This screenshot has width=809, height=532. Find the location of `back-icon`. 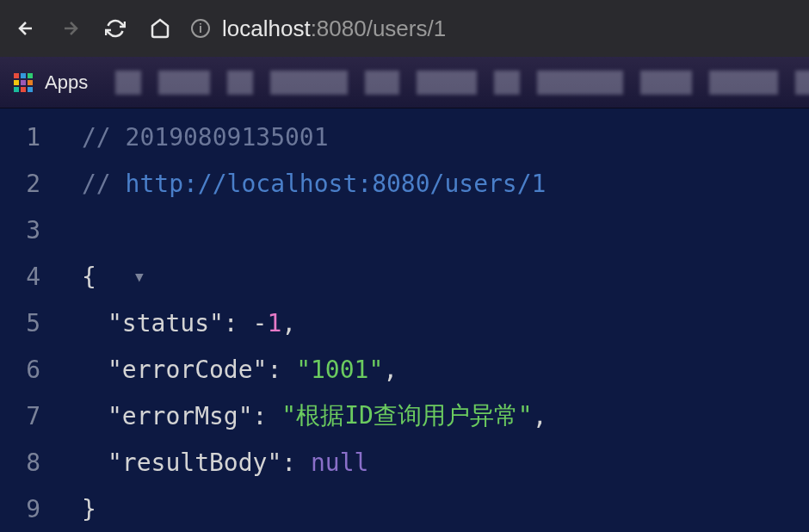

back-icon is located at coordinates (26, 28).